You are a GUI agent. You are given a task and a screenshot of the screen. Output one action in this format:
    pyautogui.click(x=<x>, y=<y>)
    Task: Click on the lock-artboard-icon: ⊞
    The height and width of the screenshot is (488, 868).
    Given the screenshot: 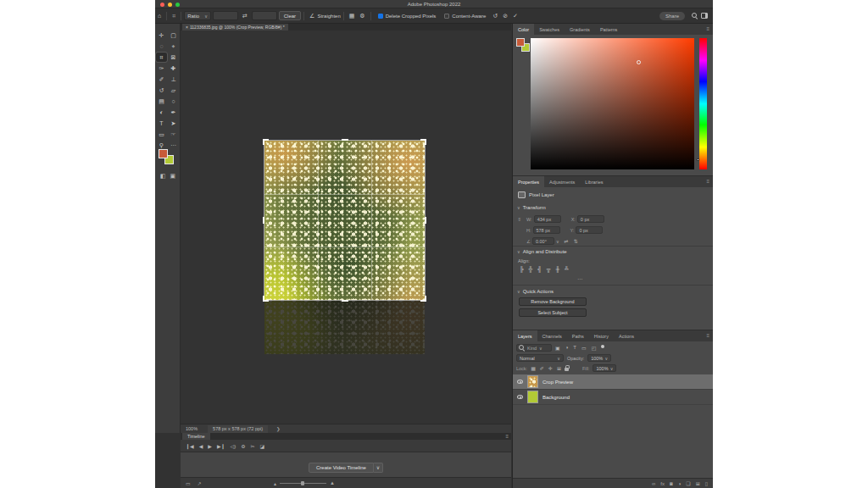 What is the action you would take?
    pyautogui.click(x=559, y=368)
    